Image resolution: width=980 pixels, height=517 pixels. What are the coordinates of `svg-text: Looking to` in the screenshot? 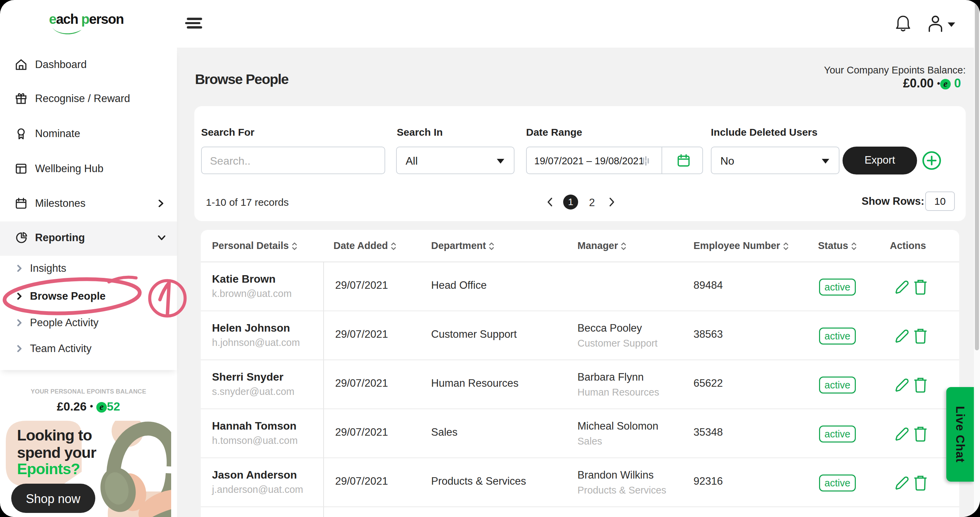 It's located at (55, 435).